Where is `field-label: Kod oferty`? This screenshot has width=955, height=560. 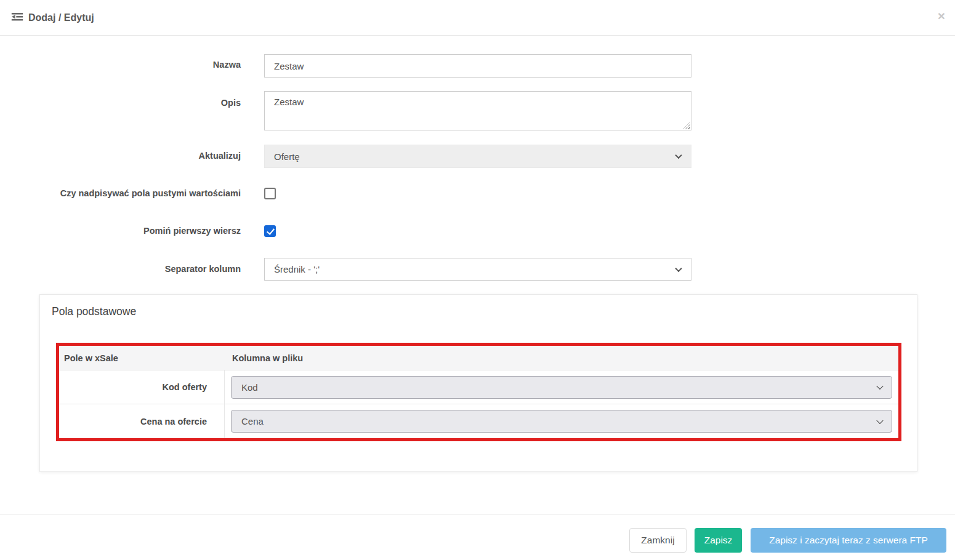
field-label: Kod oferty is located at coordinates (142, 387).